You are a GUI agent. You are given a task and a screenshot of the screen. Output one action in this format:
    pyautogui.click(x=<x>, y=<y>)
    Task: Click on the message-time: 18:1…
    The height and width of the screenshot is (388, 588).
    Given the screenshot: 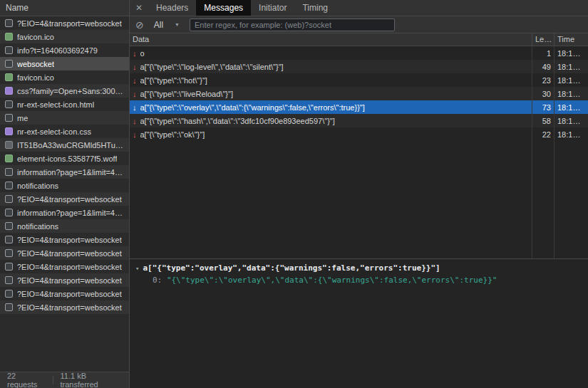 What is the action you would take?
    pyautogui.click(x=572, y=121)
    